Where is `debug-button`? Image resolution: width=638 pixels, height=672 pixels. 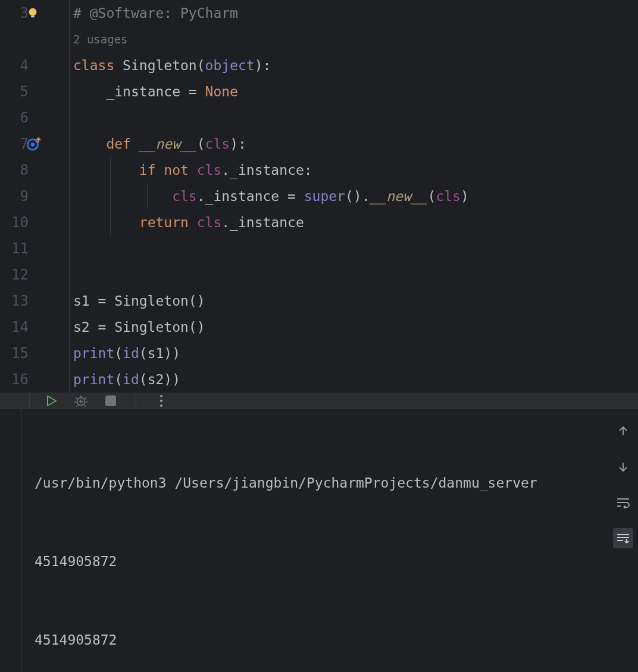
debug-button is located at coordinates (81, 401).